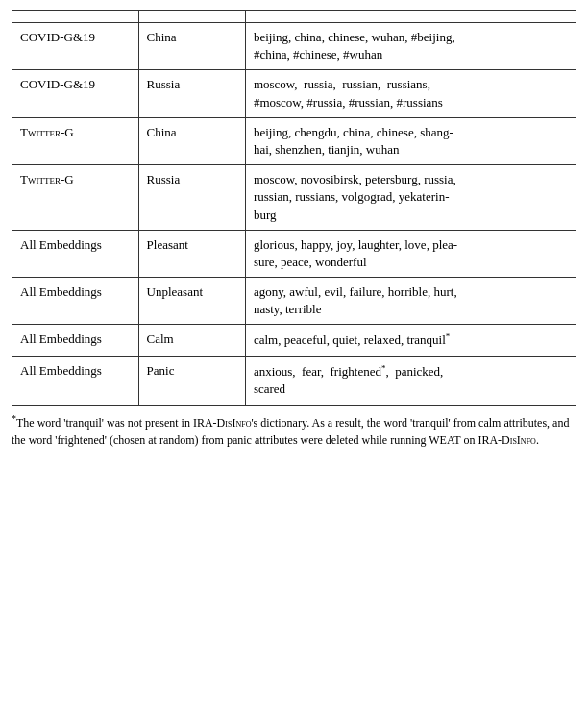 The height and width of the screenshot is (715, 588). I want to click on table-row: Twitter-GChinabeijing, chengdu, china, c…, so click(294, 140).